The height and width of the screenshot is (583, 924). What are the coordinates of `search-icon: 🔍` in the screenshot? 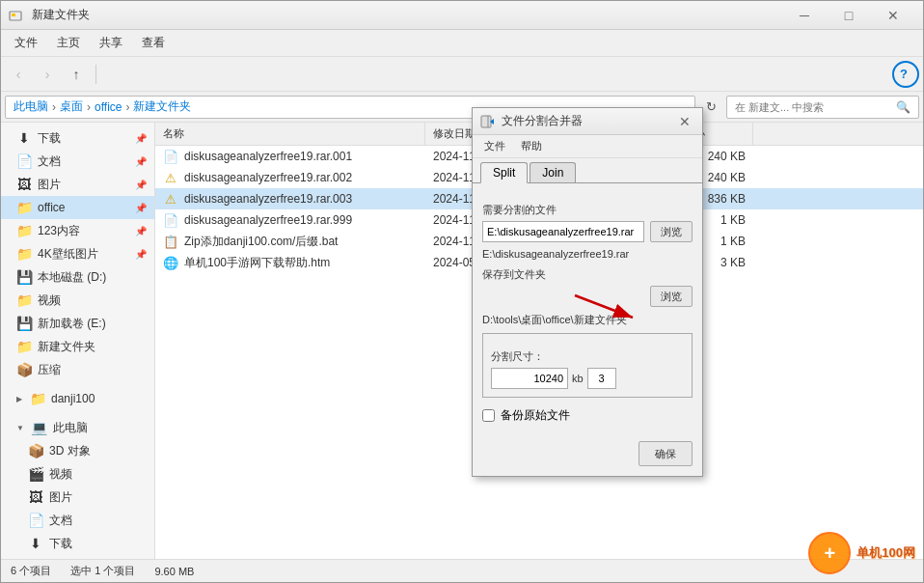 It's located at (903, 107).